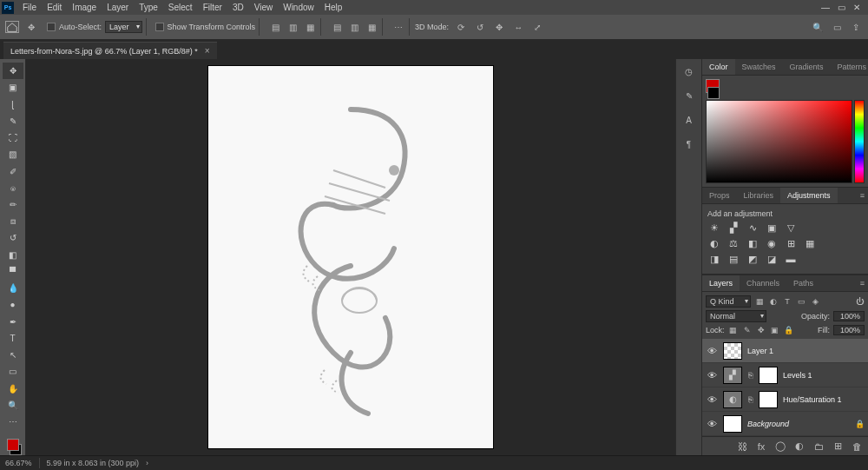  I want to click on adj-posterize-icon: ▤, so click(733, 259).